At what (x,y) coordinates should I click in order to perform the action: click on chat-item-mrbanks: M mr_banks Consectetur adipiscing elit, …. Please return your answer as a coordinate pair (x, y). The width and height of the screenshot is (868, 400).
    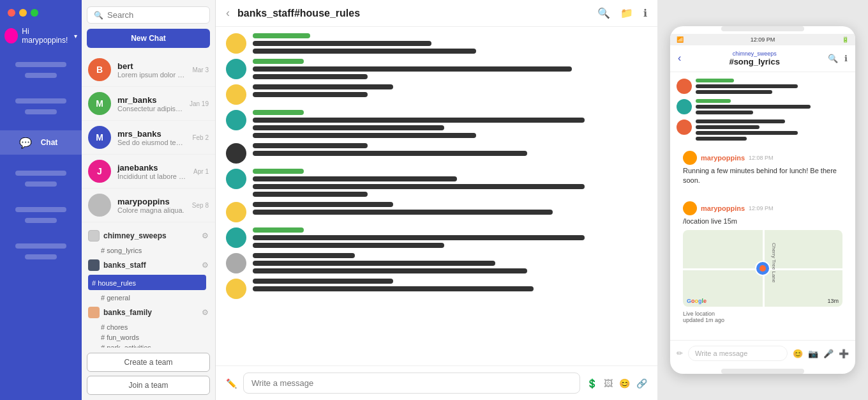
    Looking at the image, I should click on (148, 104).